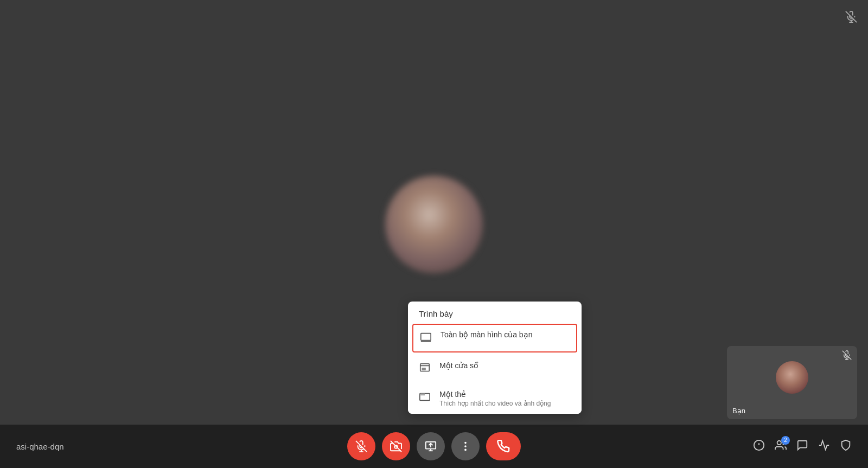 The width and height of the screenshot is (868, 468). I want to click on window-text: Một cửa sổ, so click(459, 366).